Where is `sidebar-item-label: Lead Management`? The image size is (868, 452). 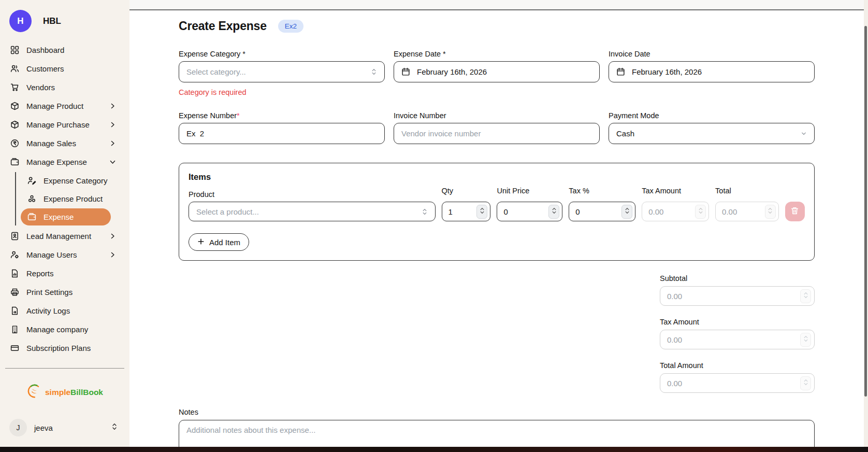 sidebar-item-label: Lead Management is located at coordinates (64, 236).